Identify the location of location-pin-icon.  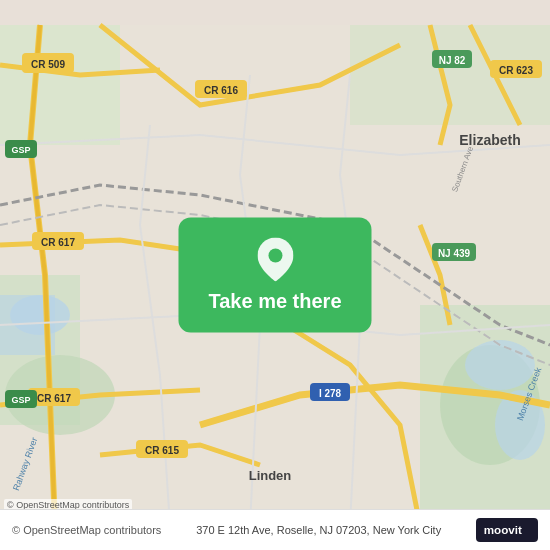
(275, 260).